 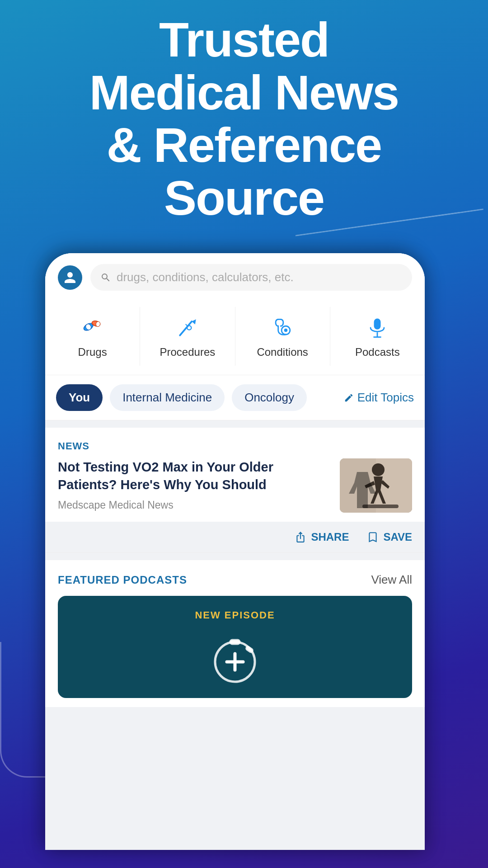 I want to click on news-content: Not Testing VO2 Max in Your Older Patien…, so click(x=194, y=485).